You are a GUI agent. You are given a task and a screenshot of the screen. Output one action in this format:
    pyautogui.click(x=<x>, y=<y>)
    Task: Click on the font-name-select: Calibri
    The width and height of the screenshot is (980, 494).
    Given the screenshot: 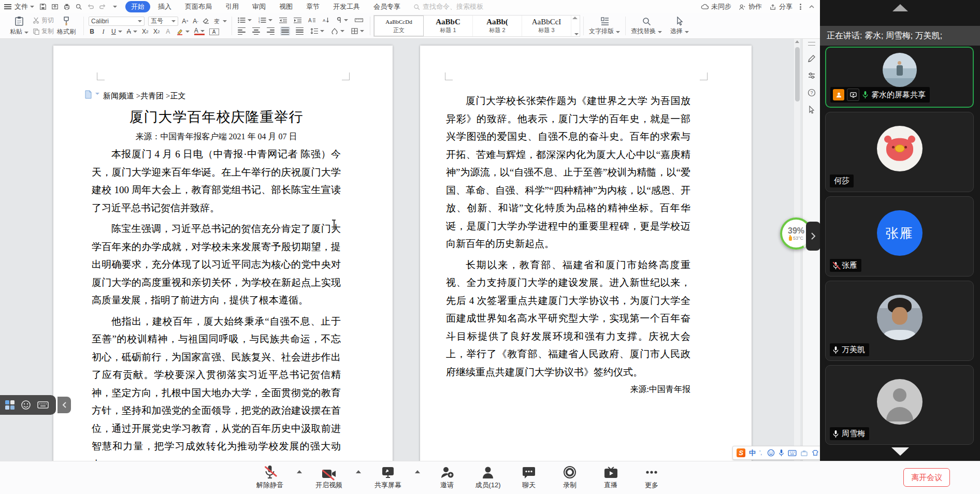 What is the action you would take?
    pyautogui.click(x=117, y=21)
    